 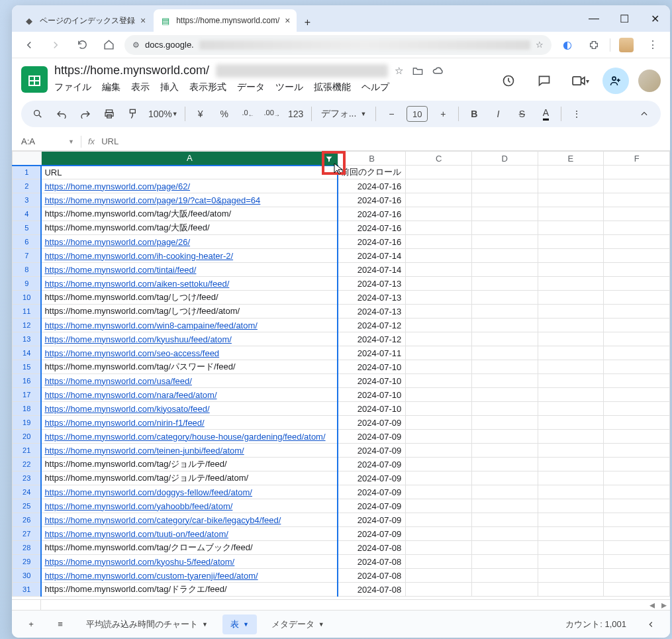 What do you see at coordinates (189, 187) in the screenshot?
I see `cell-A2: https://home.mynsworld.com/page/62/` at bounding box center [189, 187].